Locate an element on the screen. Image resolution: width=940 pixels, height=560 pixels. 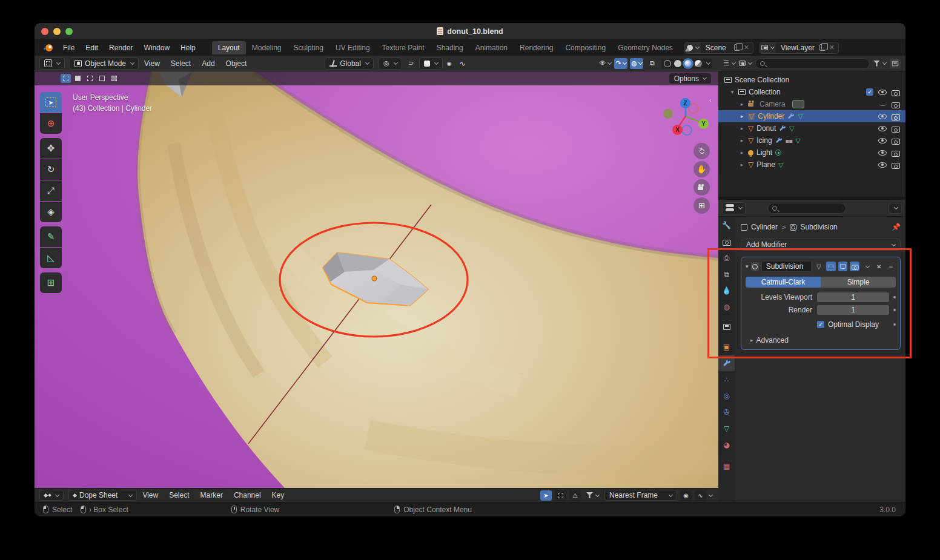
tab-texture-paint: Texture Paint is located at coordinates (403, 48).